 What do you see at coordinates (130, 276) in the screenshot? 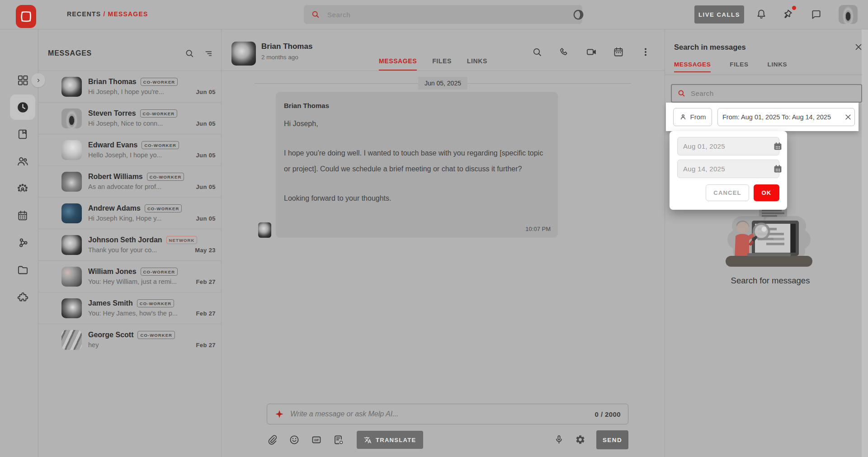
I see `conversation-row: William Jones CO-WORKER You: Hey William…` at bounding box center [130, 276].